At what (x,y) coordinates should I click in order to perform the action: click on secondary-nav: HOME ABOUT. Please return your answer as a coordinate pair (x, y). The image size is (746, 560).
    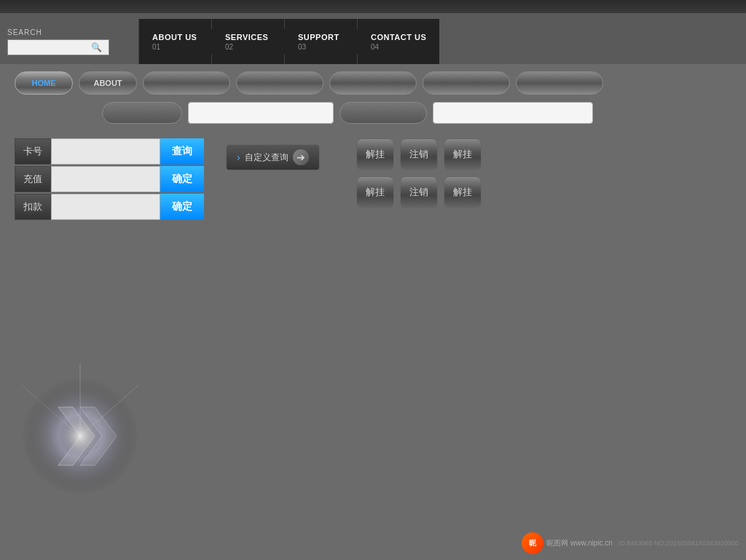
    Looking at the image, I should click on (373, 83).